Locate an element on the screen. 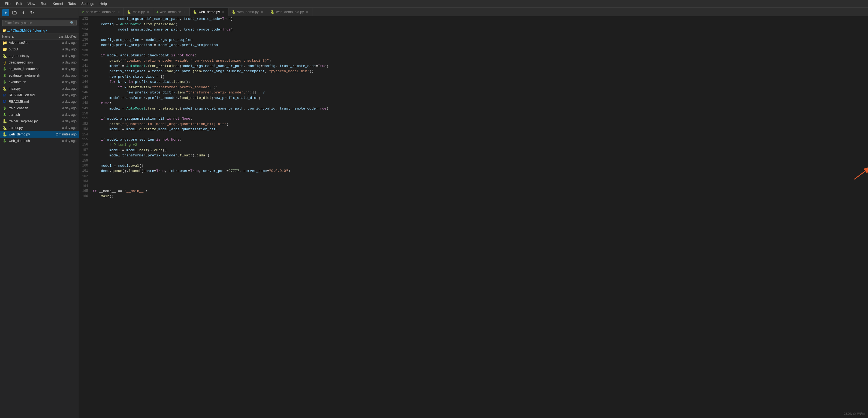 The width and height of the screenshot is (868, 418). line-number: 163 is located at coordinates (85, 181).